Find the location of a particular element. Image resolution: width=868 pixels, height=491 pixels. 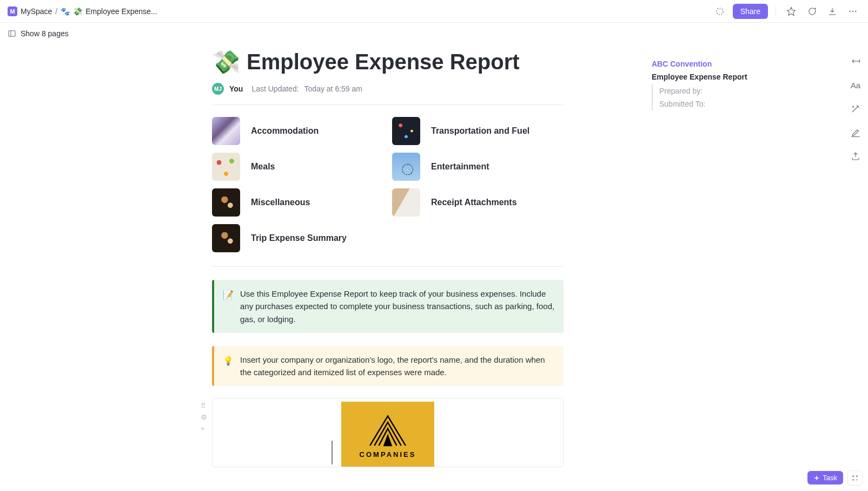

memo-icon: 📝 is located at coordinates (228, 307).